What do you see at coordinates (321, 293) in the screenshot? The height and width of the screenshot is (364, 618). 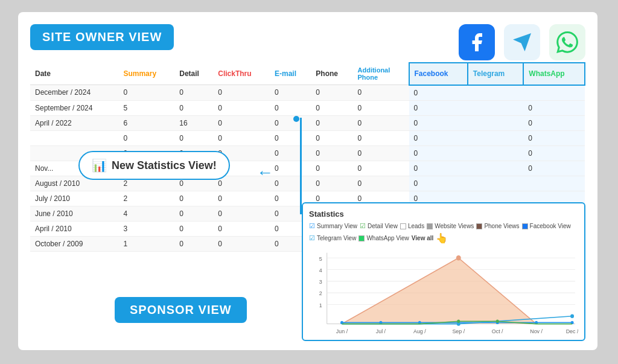 I see `svg-text: 2` at bounding box center [321, 293].